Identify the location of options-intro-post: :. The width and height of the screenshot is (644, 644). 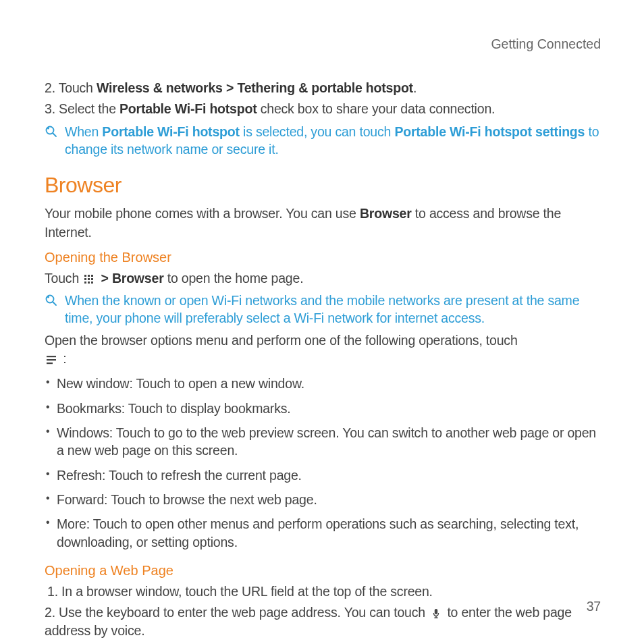
(63, 358).